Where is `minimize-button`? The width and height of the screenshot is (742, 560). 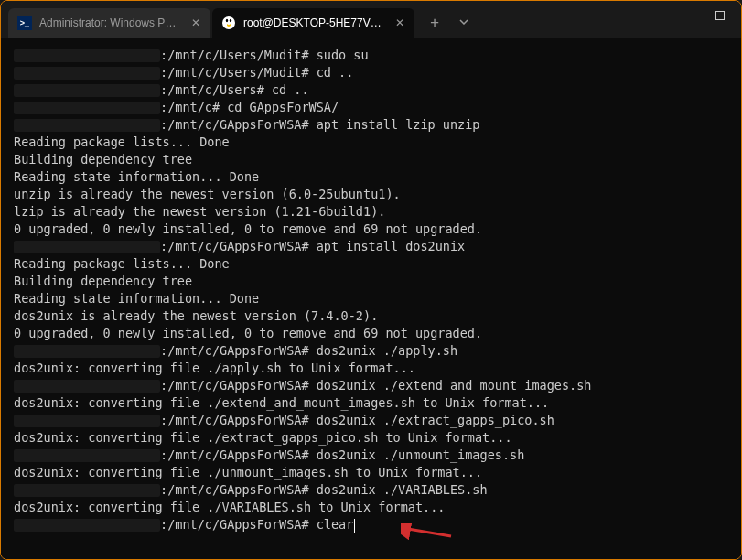
minimize-button is located at coordinates (678, 16).